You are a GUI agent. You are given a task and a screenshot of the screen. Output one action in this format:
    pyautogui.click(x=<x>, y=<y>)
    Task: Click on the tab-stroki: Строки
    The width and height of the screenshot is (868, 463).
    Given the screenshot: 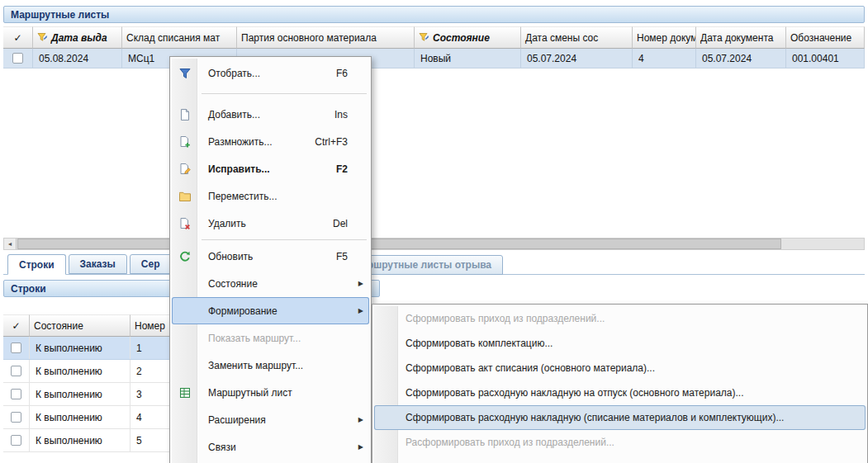 What is the action you would take?
    pyautogui.click(x=36, y=264)
    